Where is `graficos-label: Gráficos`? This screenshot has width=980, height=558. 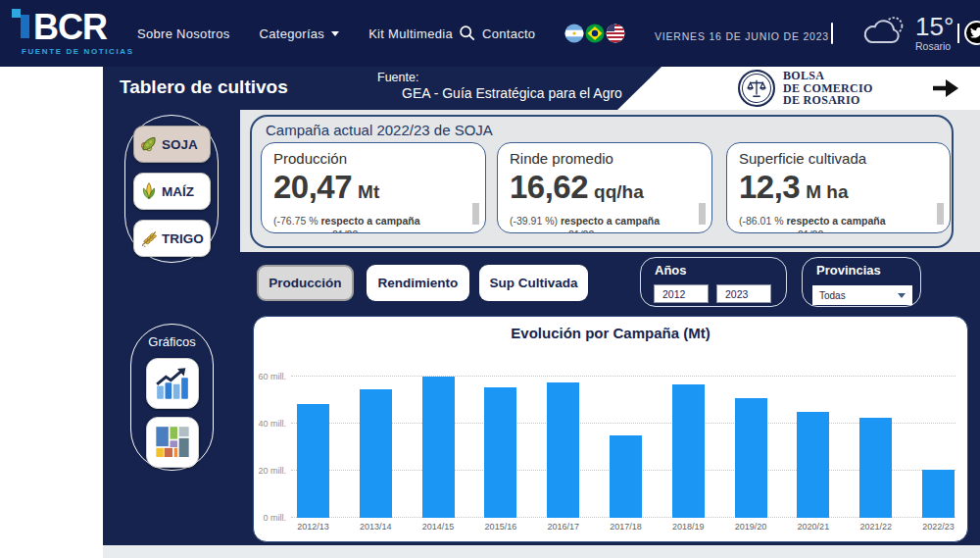 graficos-label: Gráficos is located at coordinates (172, 341).